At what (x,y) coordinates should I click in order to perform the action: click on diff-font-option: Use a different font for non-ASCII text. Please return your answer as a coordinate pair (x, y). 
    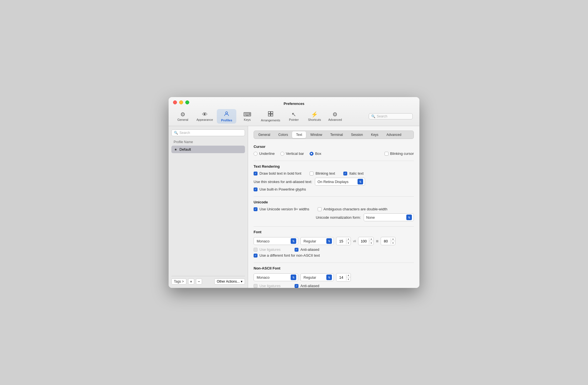
    Looking at the image, I should click on (334, 256).